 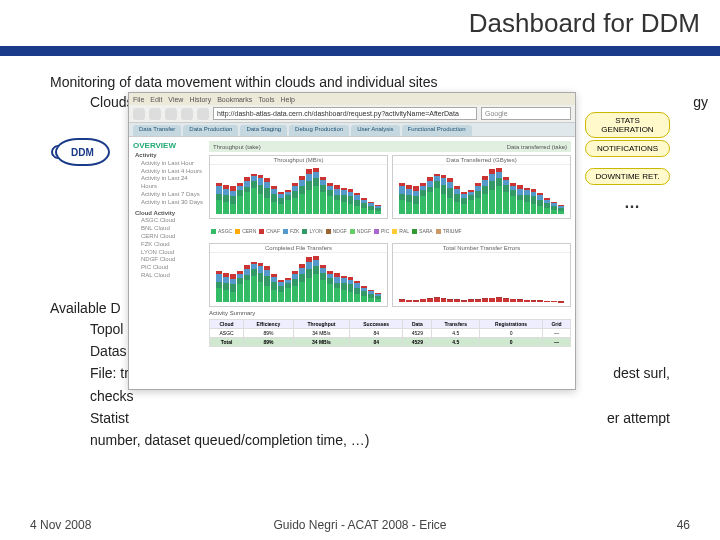 What do you see at coordinates (169, 253) in the screenshot?
I see `sidebar-item: LYON Cloud` at bounding box center [169, 253].